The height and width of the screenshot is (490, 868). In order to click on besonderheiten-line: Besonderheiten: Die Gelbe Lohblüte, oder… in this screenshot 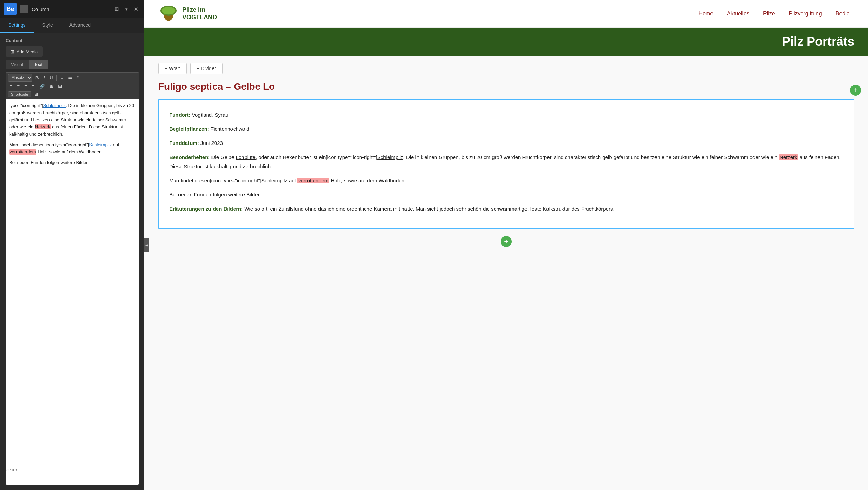, I will do `click(506, 162)`.